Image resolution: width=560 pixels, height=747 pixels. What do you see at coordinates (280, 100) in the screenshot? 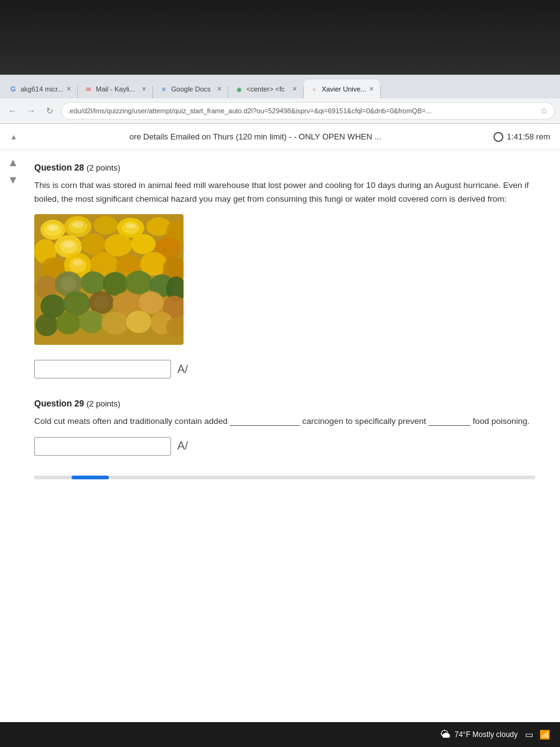
I see `browser-chrome: G akg614 micr... × ✉ Mail - Kayli... × ≡…` at bounding box center [280, 100].